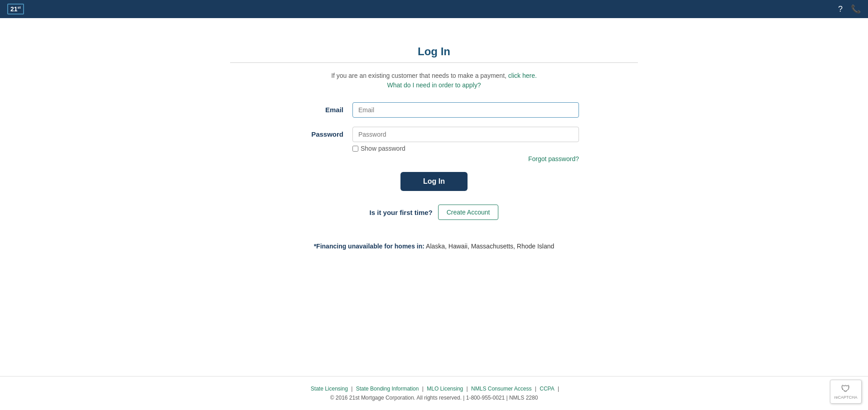 The height and width of the screenshot is (410, 868). Describe the element at coordinates (369, 246) in the screenshot. I see `financing-note-prefix: *Financing unavailable for homes in:` at that location.